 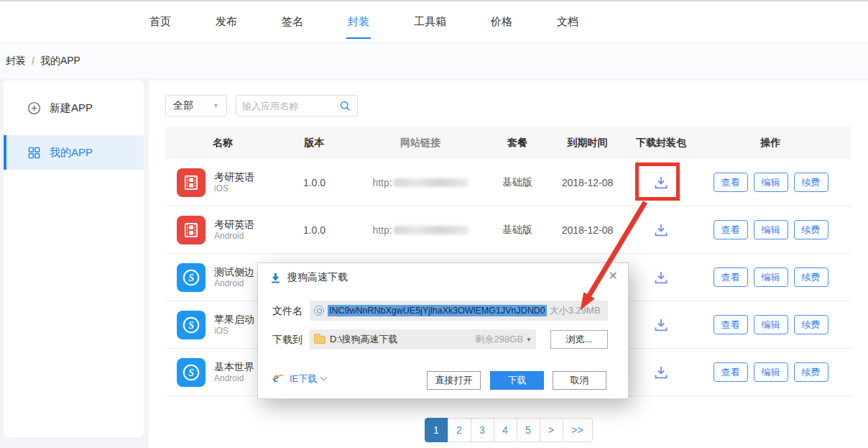 What do you see at coordinates (319, 311) in the screenshot?
I see `file-type-icon` at bounding box center [319, 311].